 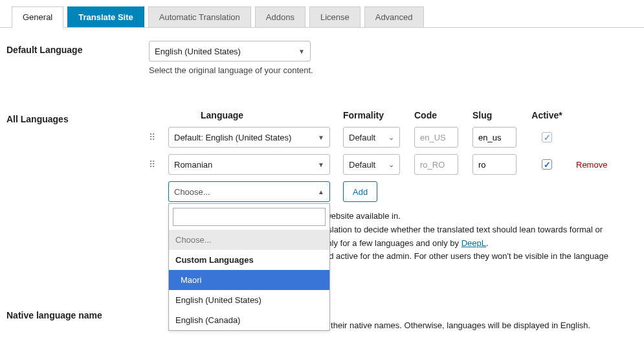 What do you see at coordinates (321, 192) in the screenshot?
I see `chevron-up-icon: ▲` at bounding box center [321, 192].